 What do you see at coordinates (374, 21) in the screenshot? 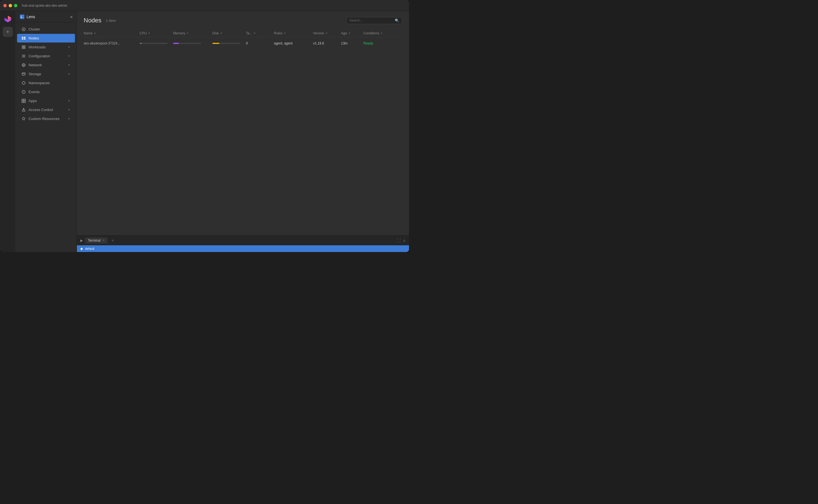
I see `search-box: 🔍` at bounding box center [374, 21].